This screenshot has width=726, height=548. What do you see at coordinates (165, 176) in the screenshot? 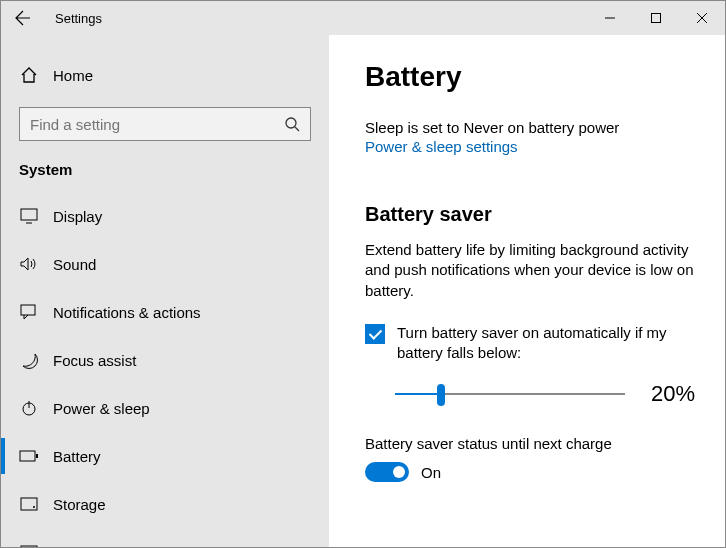
I see `category-heading: System` at bounding box center [165, 176].